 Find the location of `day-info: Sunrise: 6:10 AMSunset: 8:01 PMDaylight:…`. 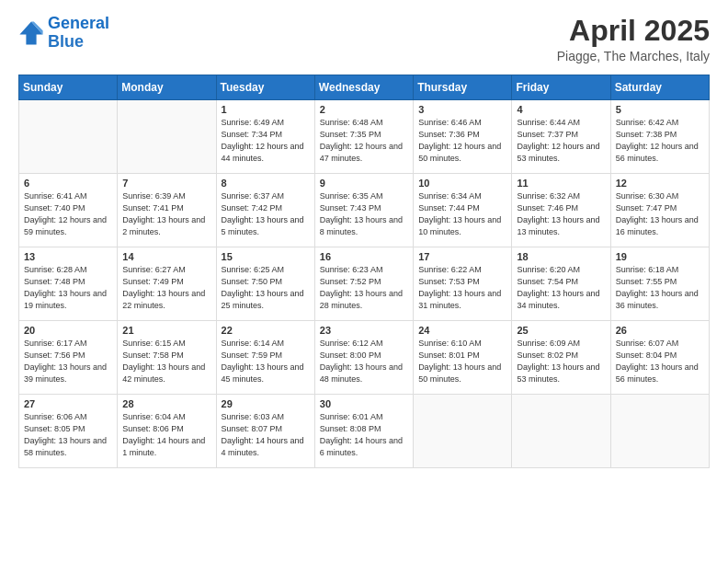

day-info: Sunrise: 6:10 AMSunset: 8:01 PMDaylight:… is located at coordinates (462, 362).